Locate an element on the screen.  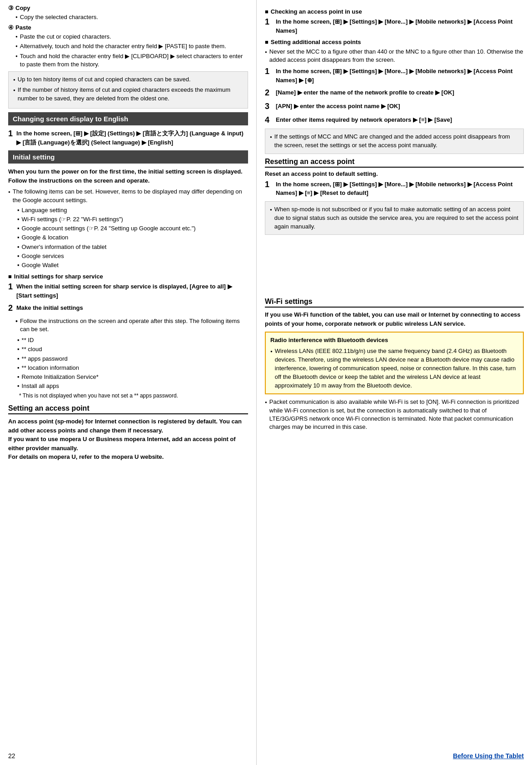
sq-item-1: Wi-Fi settings (☞P. 22 "Wi-Fi settings") is located at coordinates (133, 219).